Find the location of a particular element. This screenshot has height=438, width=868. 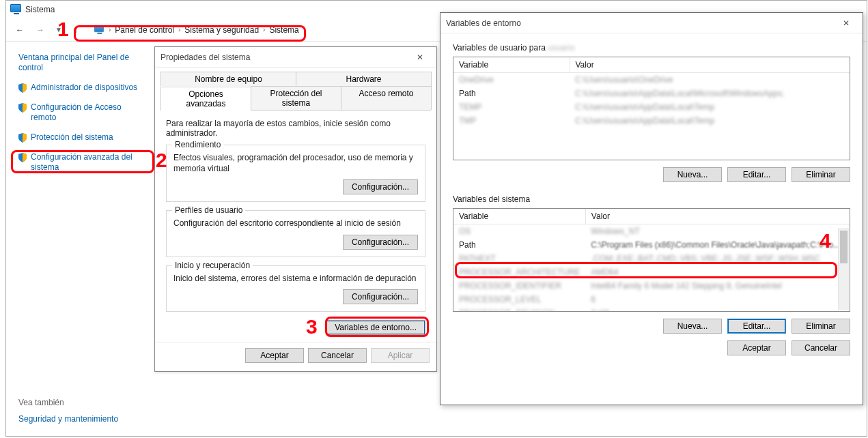

group-legend: Rendimiento is located at coordinates (198, 145).